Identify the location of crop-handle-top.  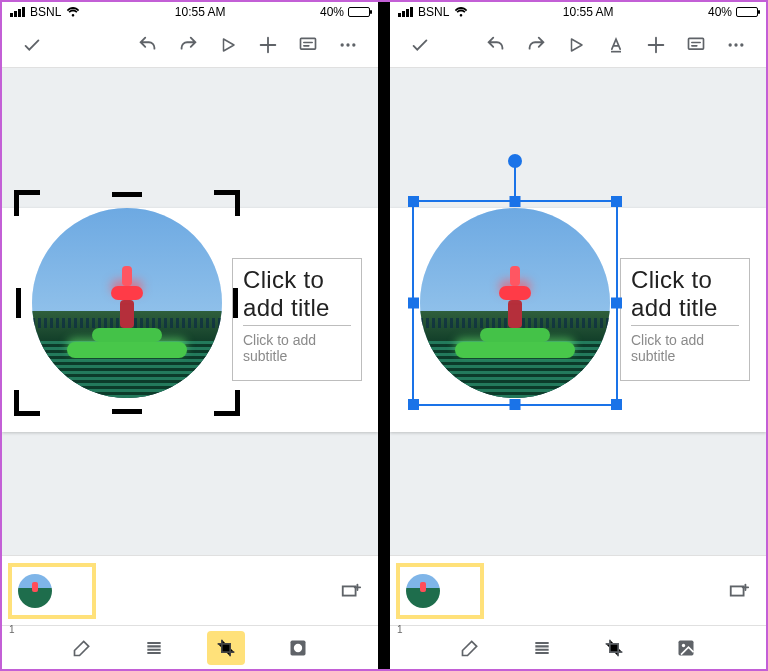
(127, 194).